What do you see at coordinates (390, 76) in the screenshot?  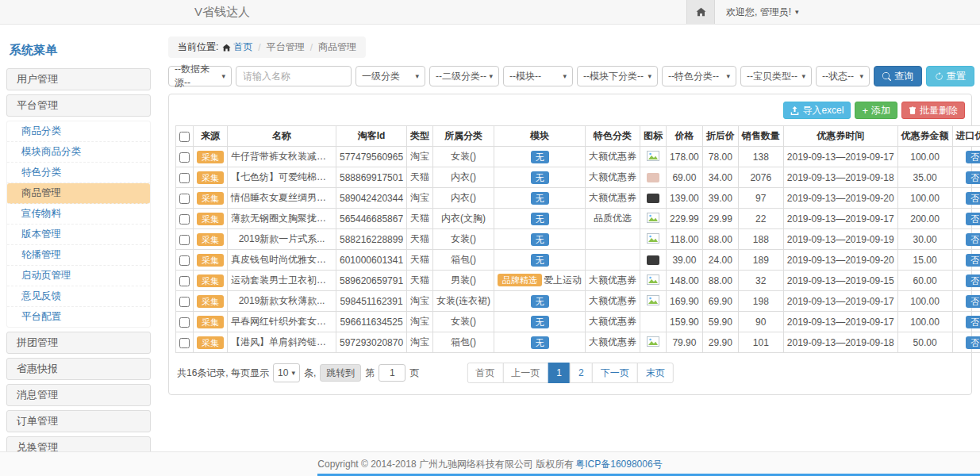 I see `filter-select-一级分类: 一级分类▾` at bounding box center [390, 76].